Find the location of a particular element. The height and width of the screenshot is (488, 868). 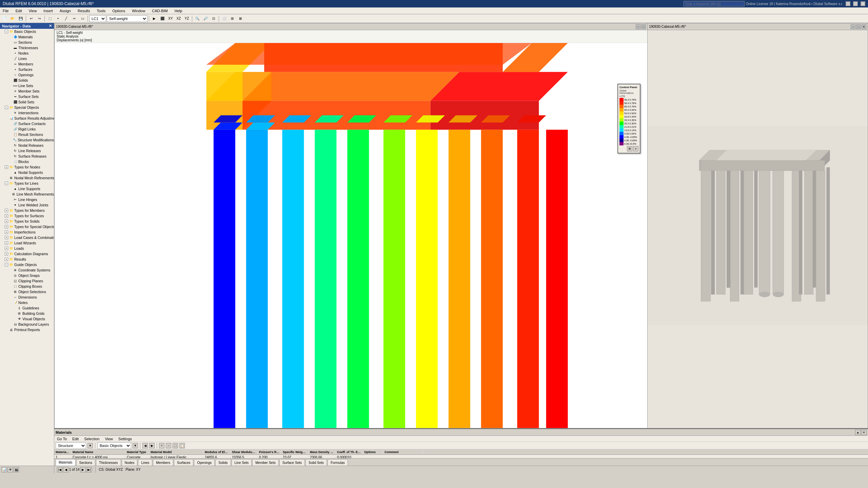

nav-icon-3: 🎬 is located at coordinates (16, 470).